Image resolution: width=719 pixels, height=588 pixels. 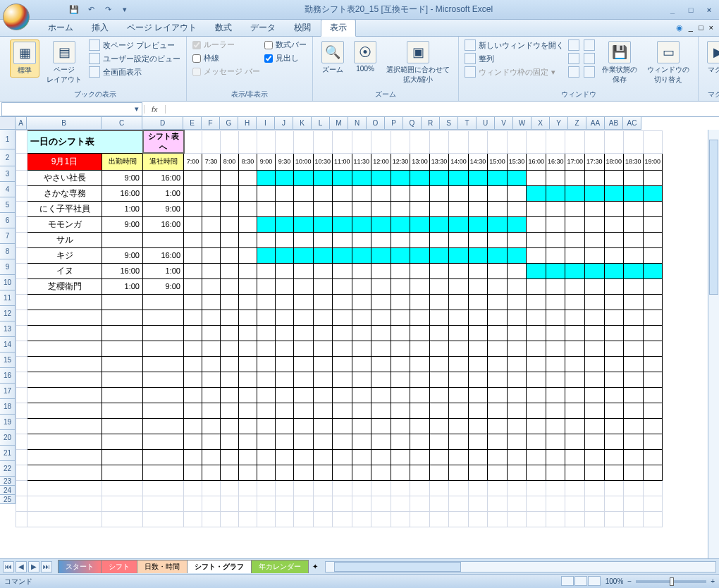 I want to click on mdi-minimize: _, so click(x=691, y=28).